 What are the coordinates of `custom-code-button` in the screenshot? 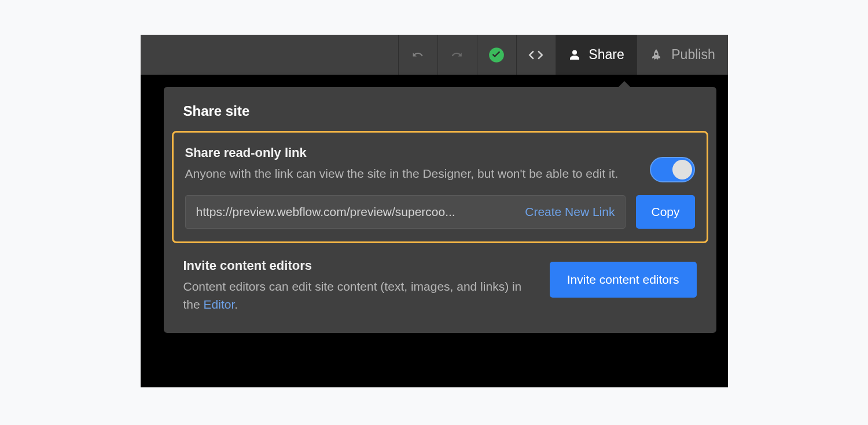 It's located at (536, 54).